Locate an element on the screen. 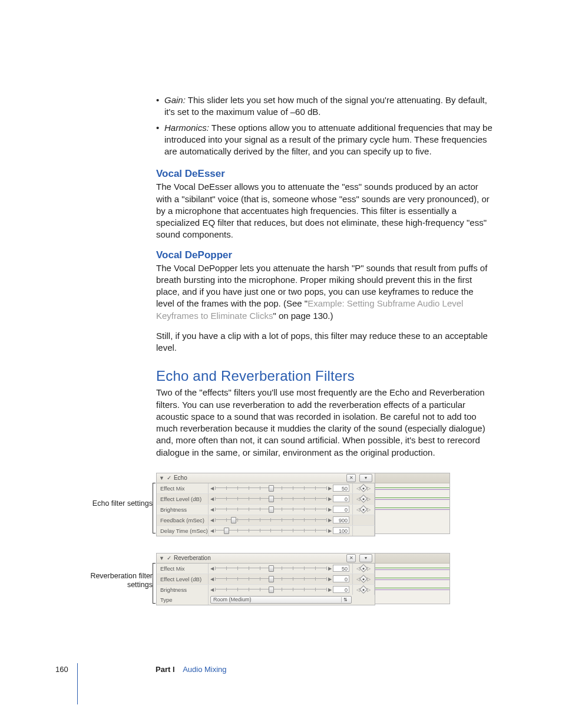 Image resolution: width=562 pixels, height=728 pixels. parameter-label: Effect Mix is located at coordinates (183, 568).